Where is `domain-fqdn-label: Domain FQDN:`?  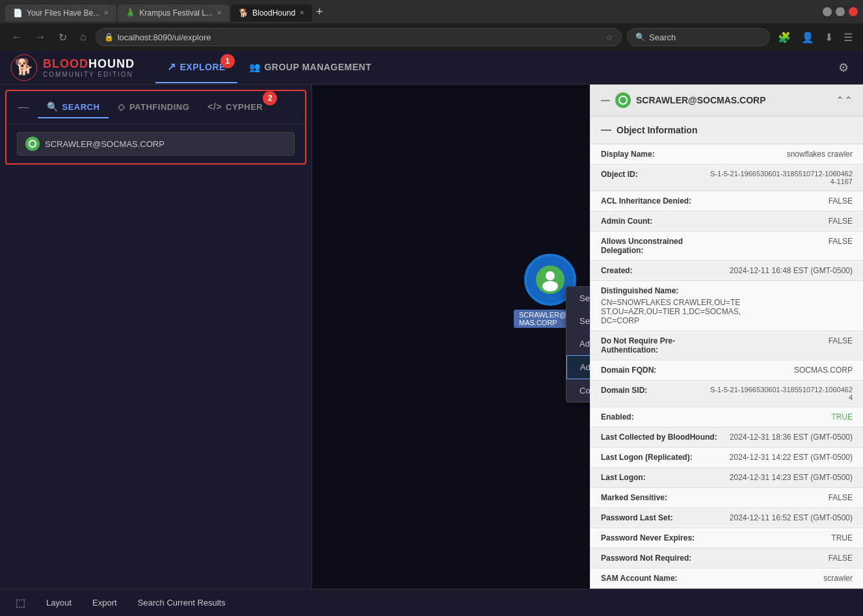 domain-fqdn-label: Domain FQDN: is located at coordinates (628, 370).